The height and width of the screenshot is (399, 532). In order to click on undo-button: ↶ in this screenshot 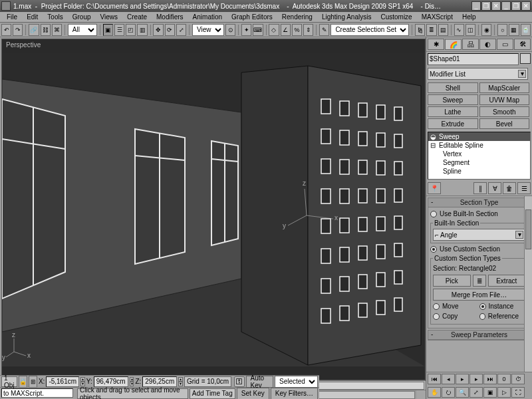, I will do `click(7, 30)`.